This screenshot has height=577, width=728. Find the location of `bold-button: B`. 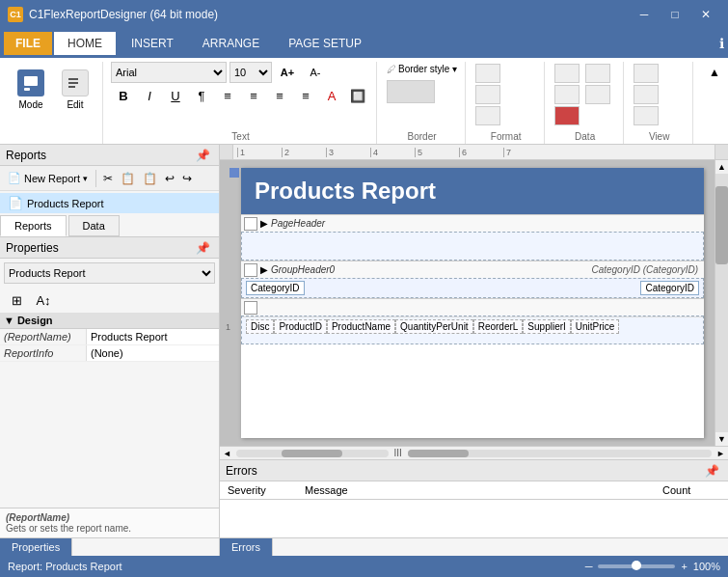

bold-button: B is located at coordinates (123, 96).